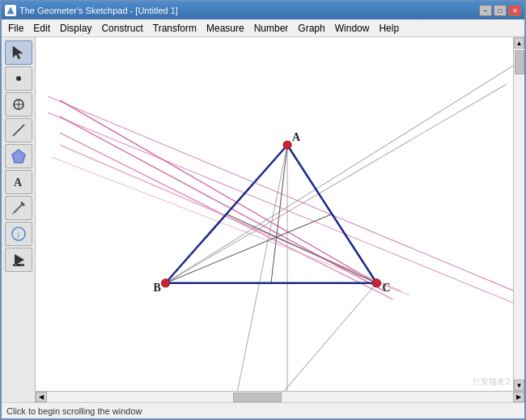 This screenshot has width=526, height=420. What do you see at coordinates (257, 397) in the screenshot?
I see `scroll-thumb-horizontal` at bounding box center [257, 397].